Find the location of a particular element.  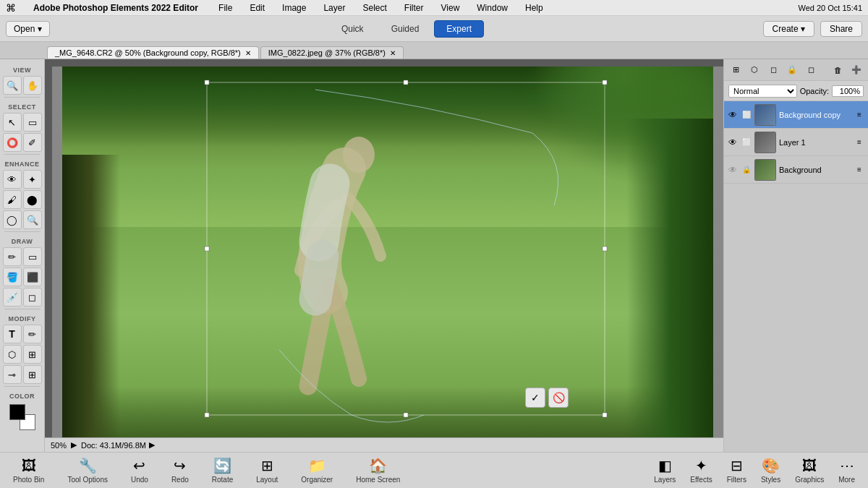

blur-tool: ⬤ is located at coordinates (33, 200).